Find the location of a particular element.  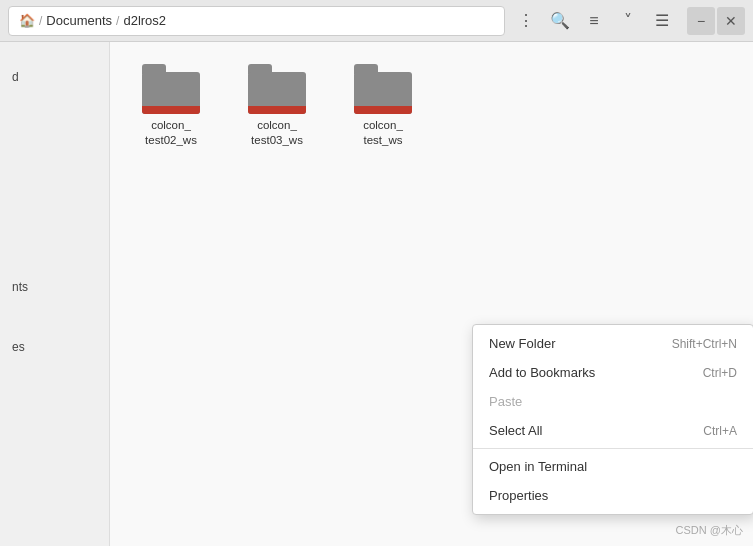

menu-button: ☰ is located at coordinates (662, 21).